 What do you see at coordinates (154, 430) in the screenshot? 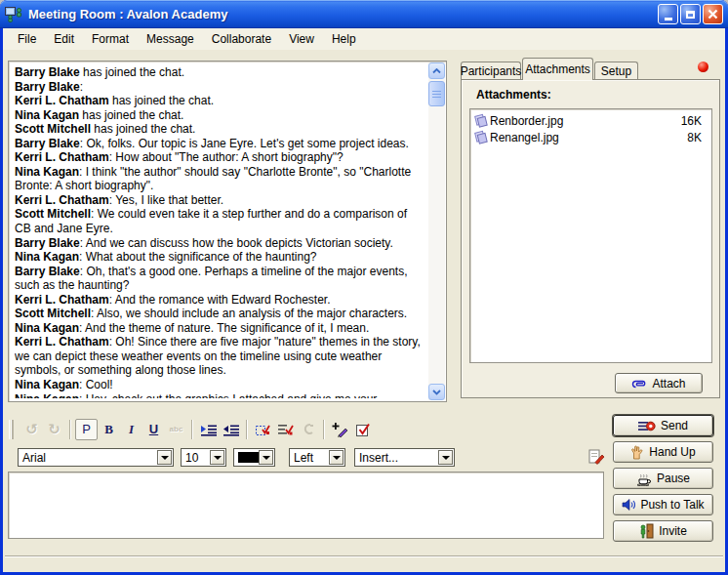
I see `underline-icon: U` at bounding box center [154, 430].